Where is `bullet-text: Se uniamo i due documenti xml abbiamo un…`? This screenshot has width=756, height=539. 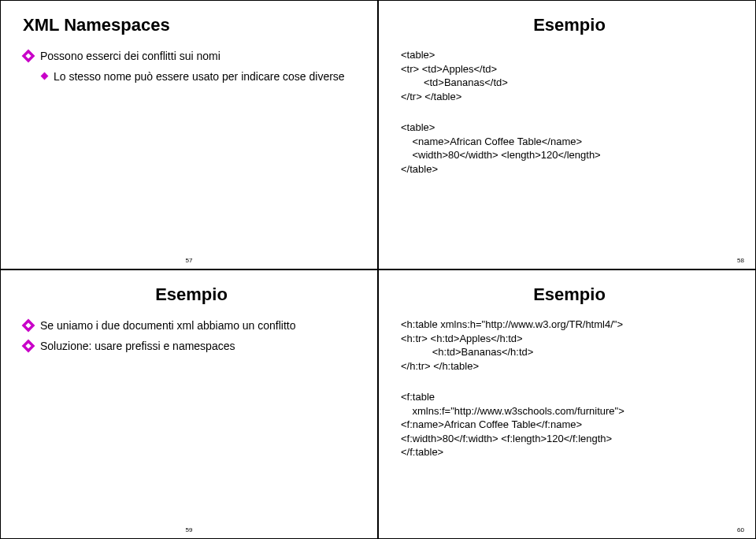
bullet-text: Se uniamo i due documenti xml abbiamo un… is located at coordinates (169, 325).